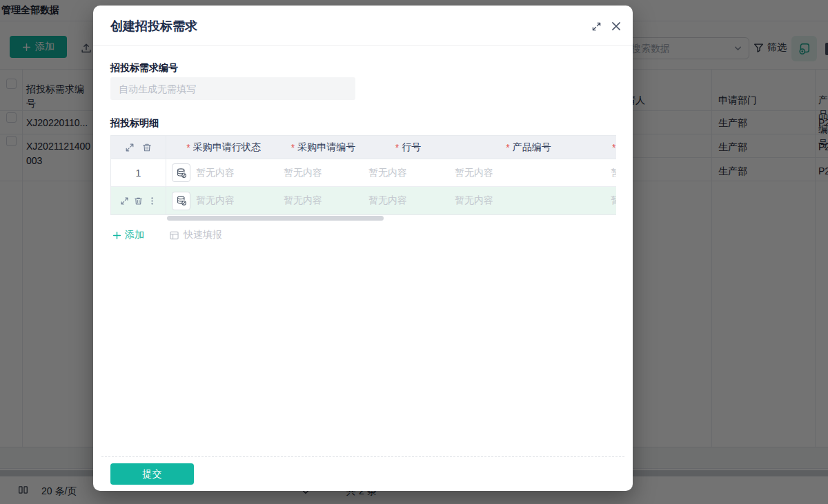  I want to click on column-header: *采购申请行状态, so click(224, 148).